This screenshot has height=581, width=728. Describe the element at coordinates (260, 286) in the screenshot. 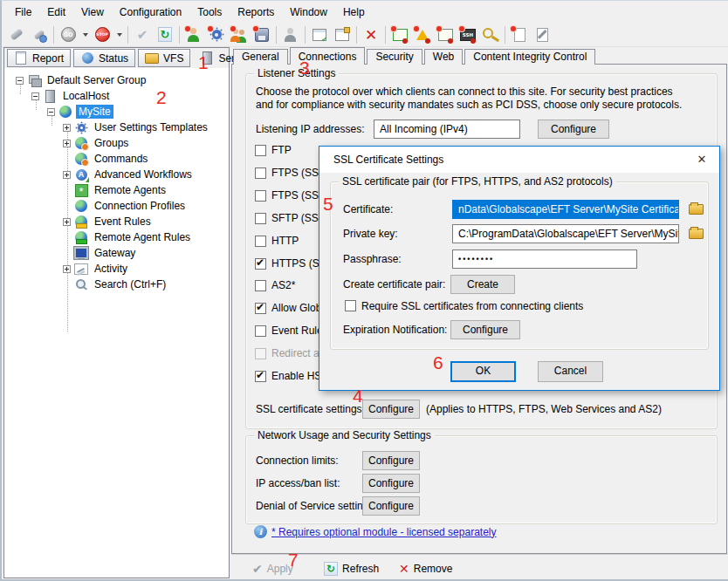

I see `checkbox-as2` at that location.